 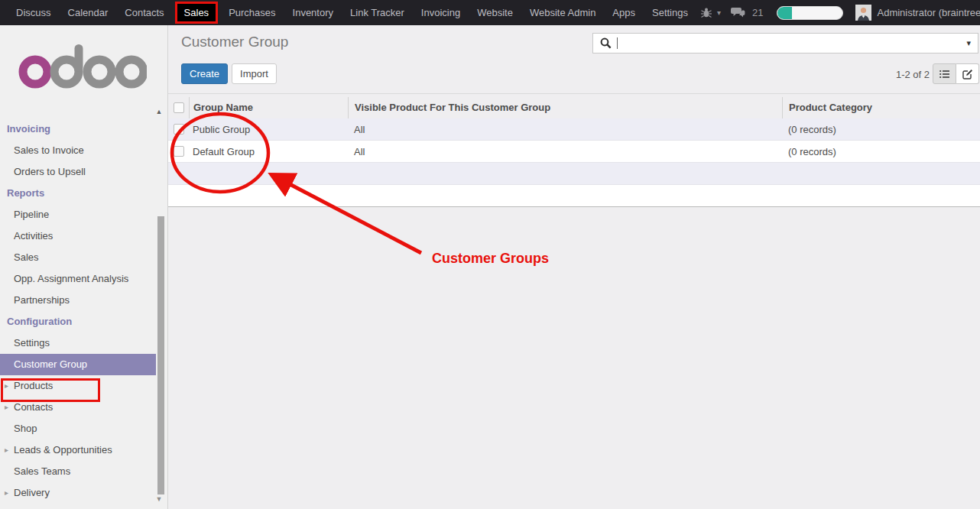 What do you see at coordinates (63, 449) in the screenshot?
I see `sidebar-item-label: Leads & Opportunities` at bounding box center [63, 449].